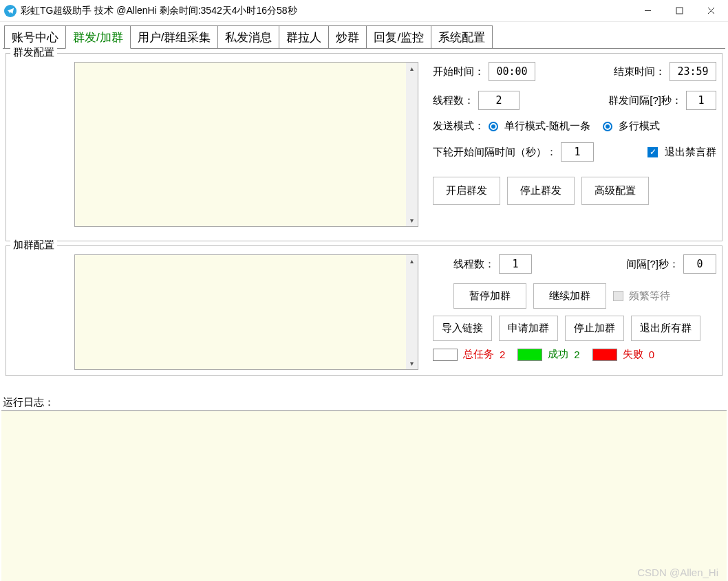  I want to click on exit-mute-checkbox: ✓, so click(652, 153).